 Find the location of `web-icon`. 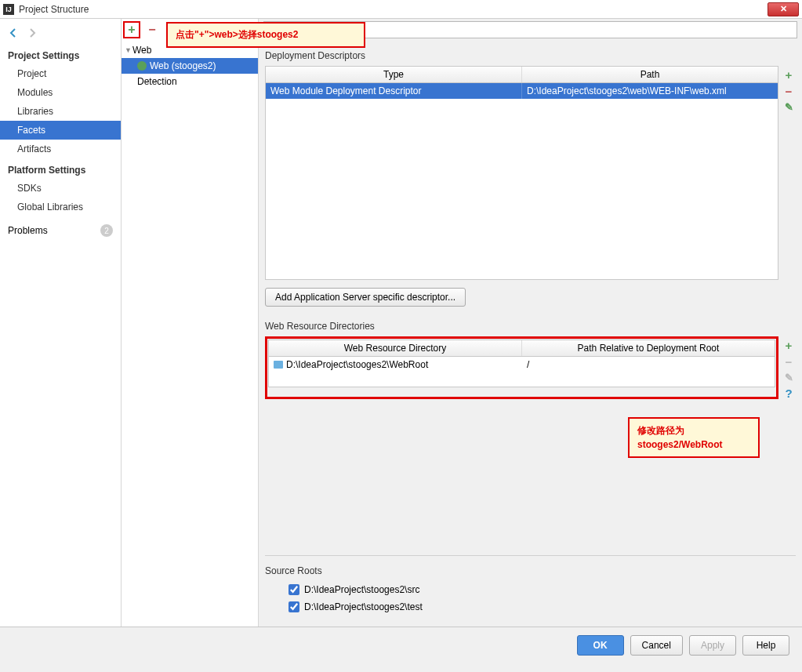

web-icon is located at coordinates (142, 66).